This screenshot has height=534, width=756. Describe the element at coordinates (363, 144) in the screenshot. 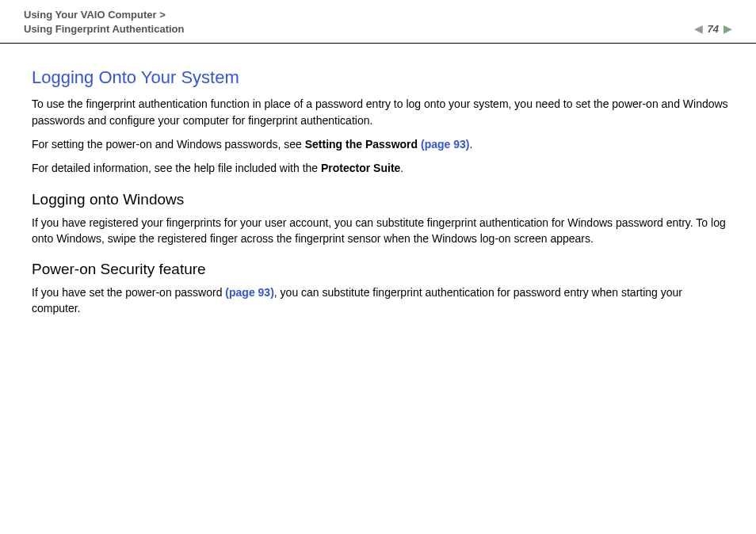

I see `bold-text: Setting the Password` at that location.